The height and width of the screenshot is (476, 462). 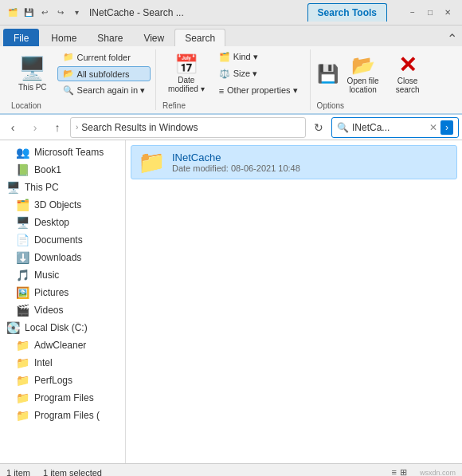 What do you see at coordinates (389, 128) in the screenshot?
I see `search-input` at bounding box center [389, 128].